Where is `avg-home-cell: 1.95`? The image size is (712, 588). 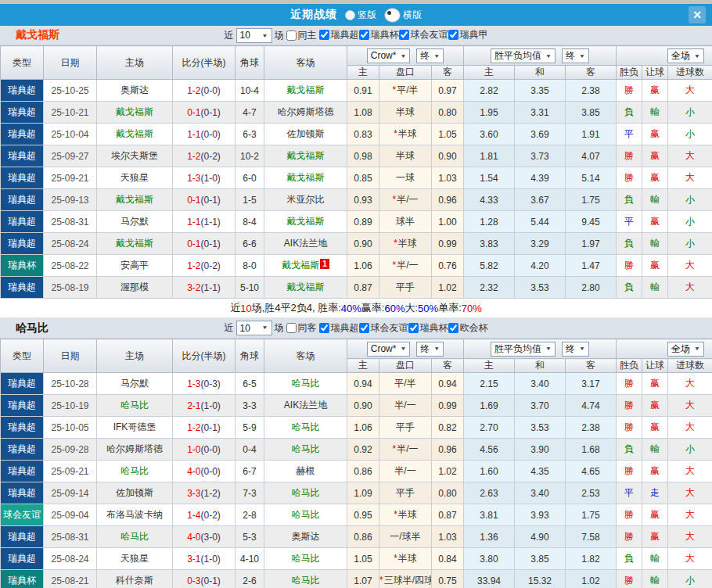 avg-home-cell: 1.95 is located at coordinates (490, 113).